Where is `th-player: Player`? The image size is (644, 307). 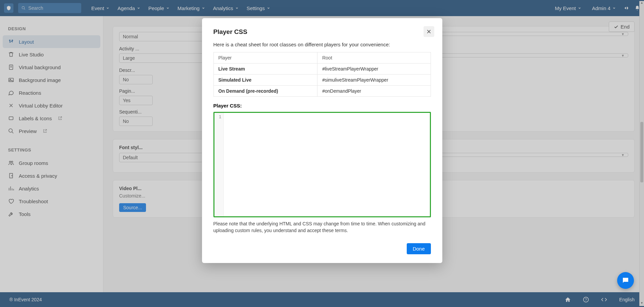
th-player: Player is located at coordinates (265, 58).